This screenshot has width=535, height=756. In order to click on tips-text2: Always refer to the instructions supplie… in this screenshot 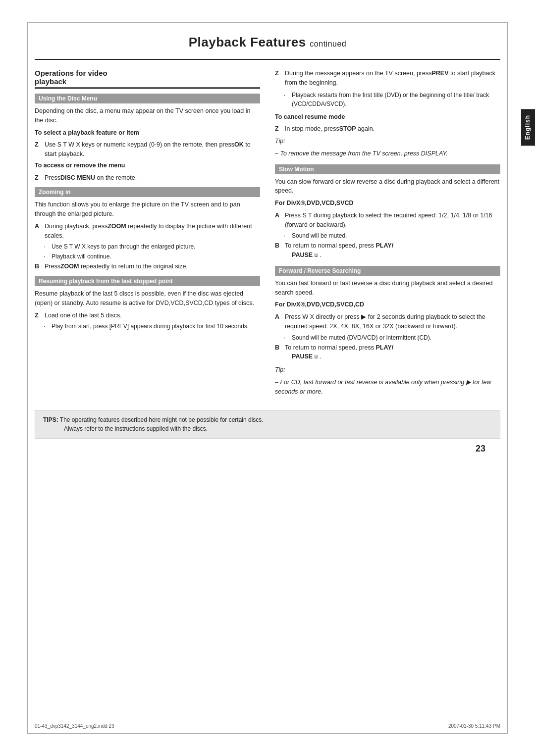, I will do `click(136, 429)`.